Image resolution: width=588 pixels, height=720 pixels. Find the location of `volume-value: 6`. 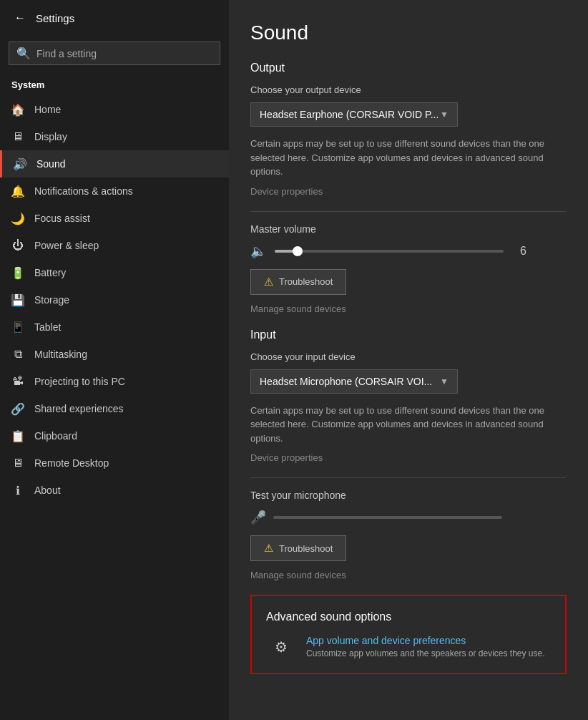

volume-value: 6 is located at coordinates (519, 251).